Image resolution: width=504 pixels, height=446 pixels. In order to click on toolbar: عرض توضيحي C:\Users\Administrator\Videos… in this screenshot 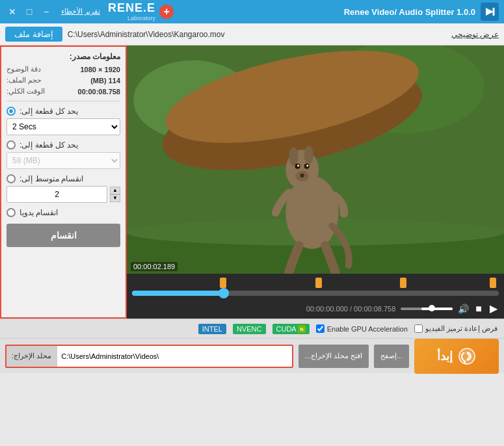, I will do `click(252, 34)`.